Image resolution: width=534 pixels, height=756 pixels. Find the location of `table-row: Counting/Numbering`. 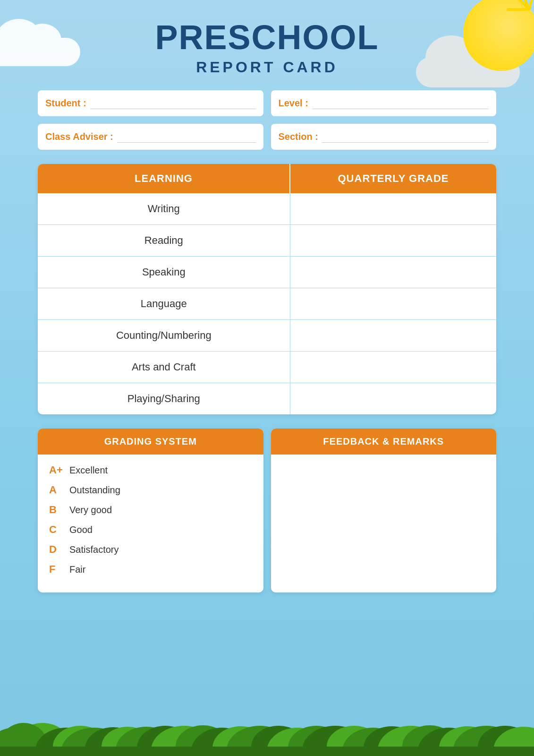

table-row: Counting/Numbering is located at coordinates (267, 335).